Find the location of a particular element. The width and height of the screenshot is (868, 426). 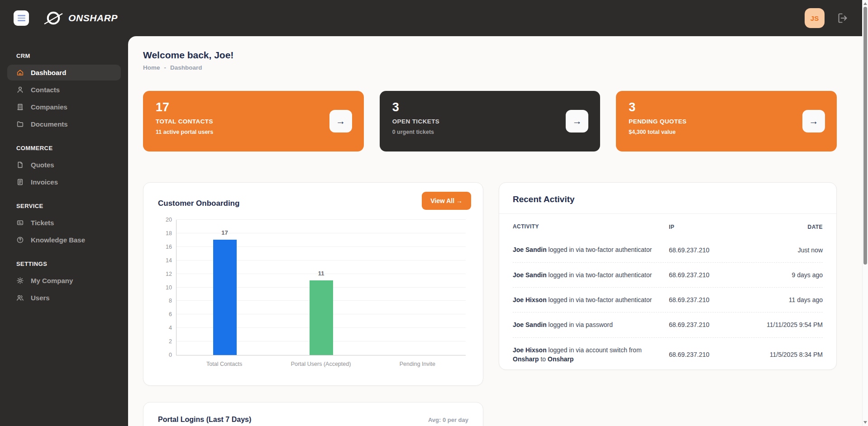

bar-total-contacts is located at coordinates (225, 298).